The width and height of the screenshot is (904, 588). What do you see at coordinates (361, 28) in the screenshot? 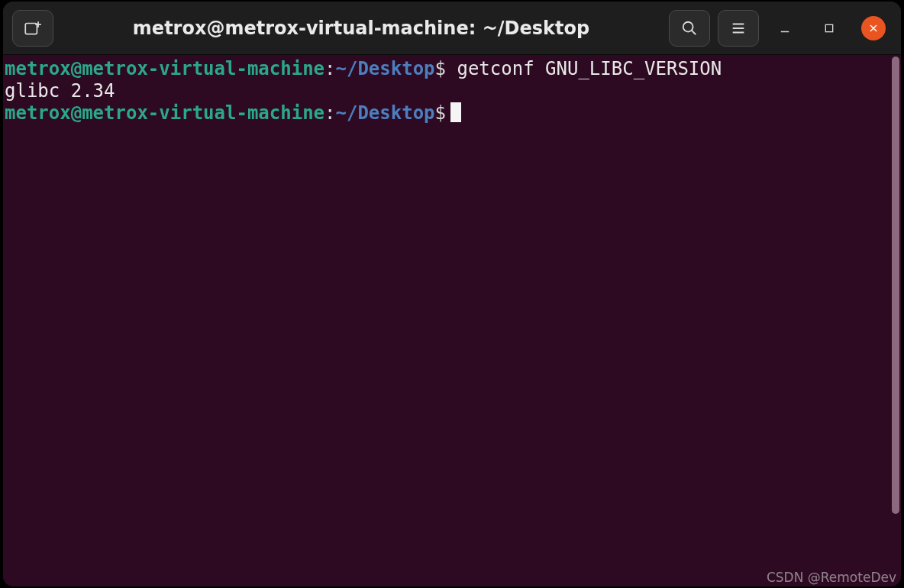
I see `window-title: metrox@metrox-virtual-machine: ~/Desktop` at bounding box center [361, 28].